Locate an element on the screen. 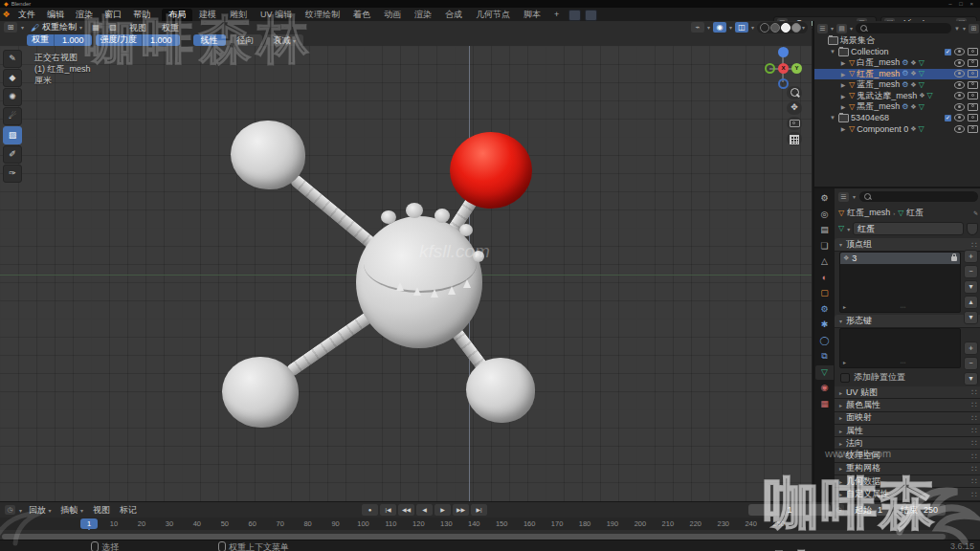 This screenshot has height=551, width=980. frame-end-field: 结束250 is located at coordinates (919, 510).